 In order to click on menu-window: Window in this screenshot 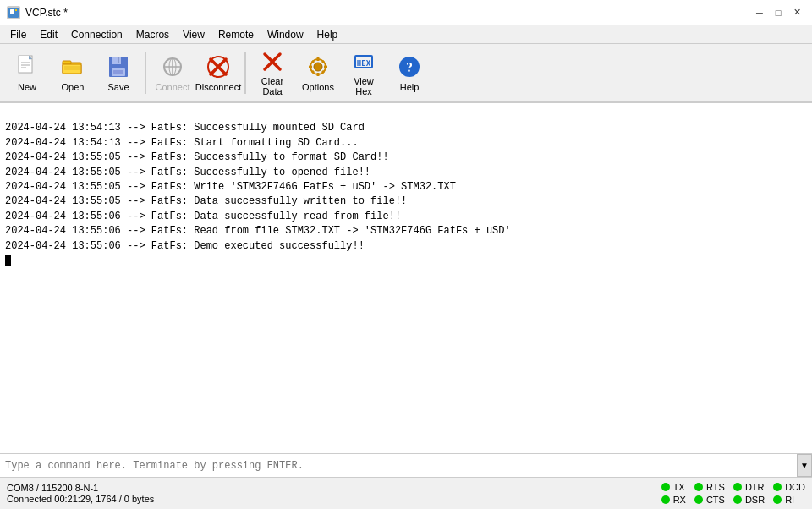, I will do `click(286, 35)`.